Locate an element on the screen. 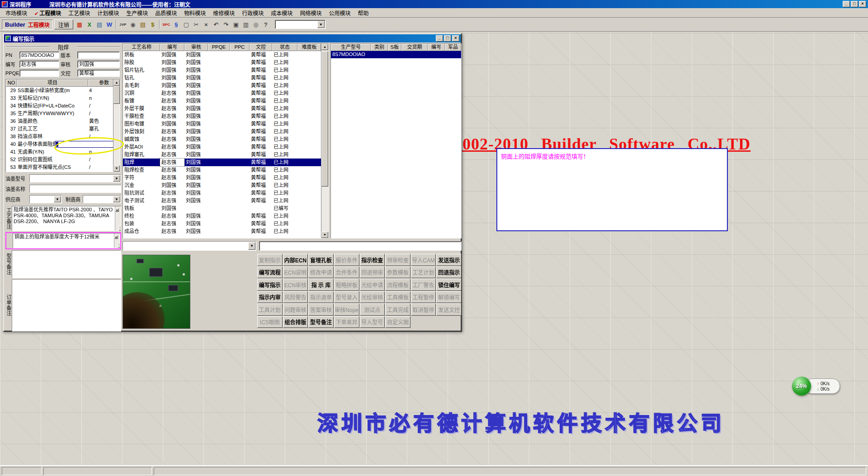  param-row: 35生产周期(YYWW/WWYY)/ is located at coordinates (60, 114).